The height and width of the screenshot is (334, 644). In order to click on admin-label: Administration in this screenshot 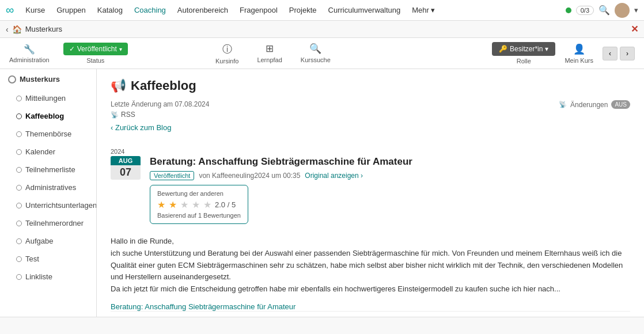, I will do `click(29, 60)`.